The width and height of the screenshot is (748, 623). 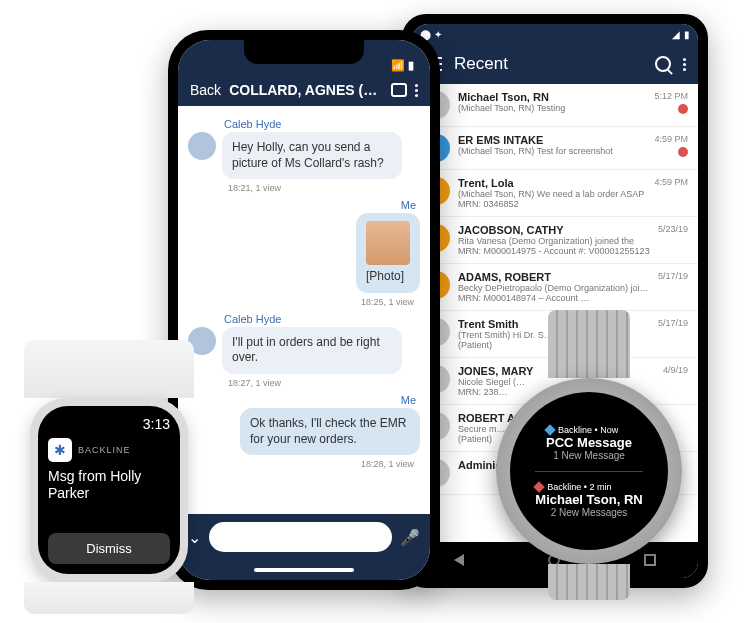 What do you see at coordinates (589, 471) in the screenshot?
I see `watch-screen: Backline • Now PCC Message 1 New Message…` at bounding box center [589, 471].